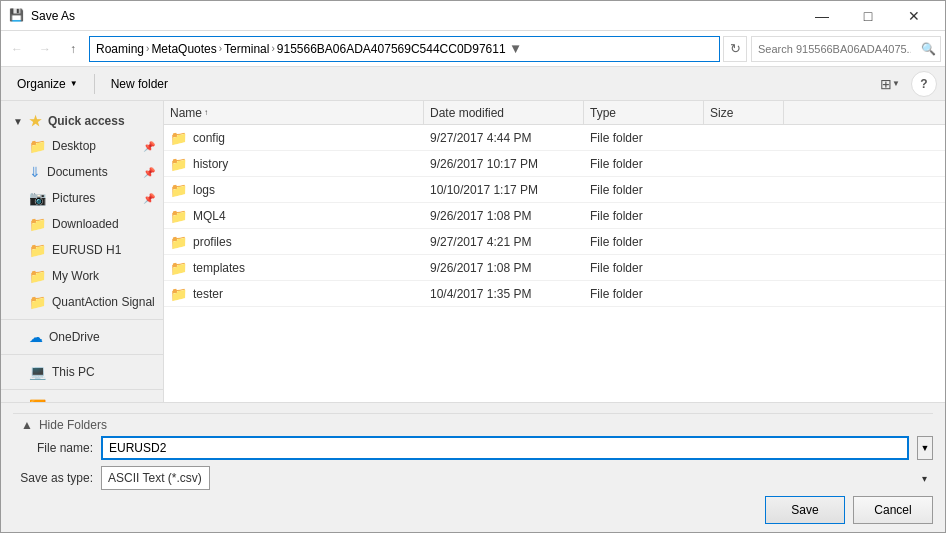 The image size is (946, 533). Describe the element at coordinates (17, 49) in the screenshot. I see `back-button: ←` at that location.